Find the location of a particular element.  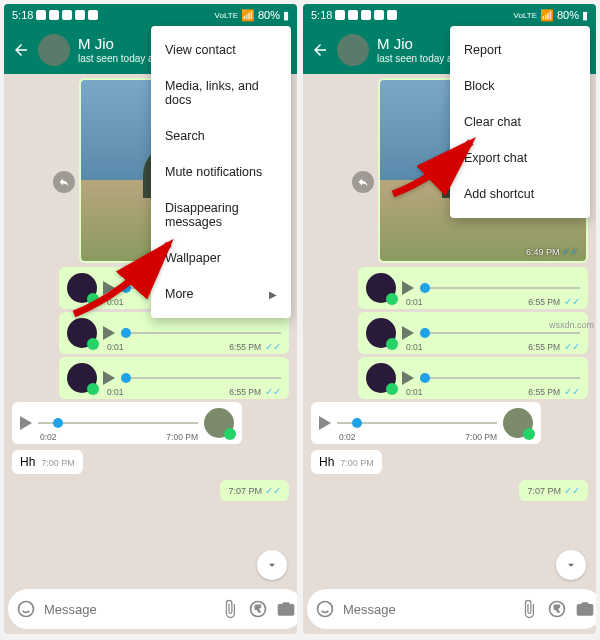

annotation-arrow is located at coordinates (124, 281).